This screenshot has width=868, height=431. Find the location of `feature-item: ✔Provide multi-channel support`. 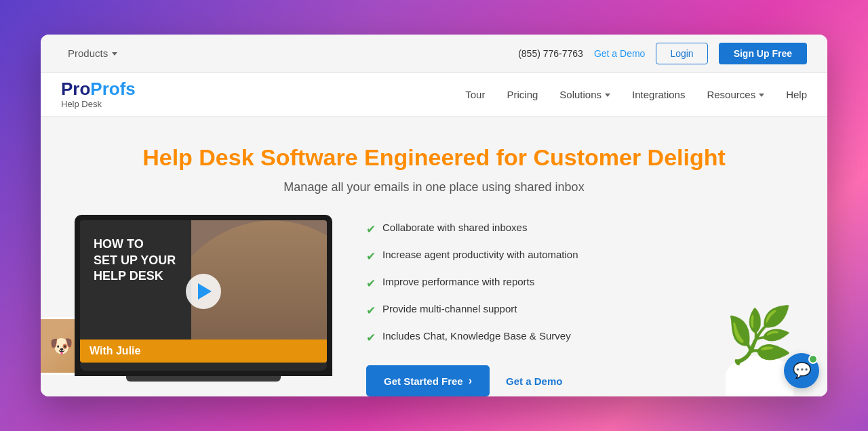

feature-item: ✔Provide multi-channel support is located at coordinates (529, 310).